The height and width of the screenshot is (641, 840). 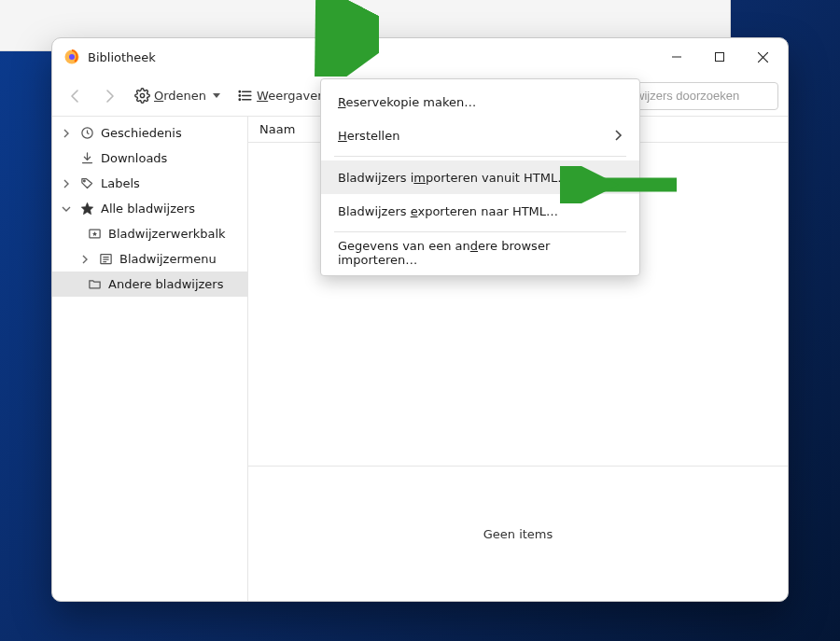 What do you see at coordinates (480, 177) in the screenshot?
I see `menu-item-import-html: Bladwijzers importeren vanuit HTML…` at bounding box center [480, 177].